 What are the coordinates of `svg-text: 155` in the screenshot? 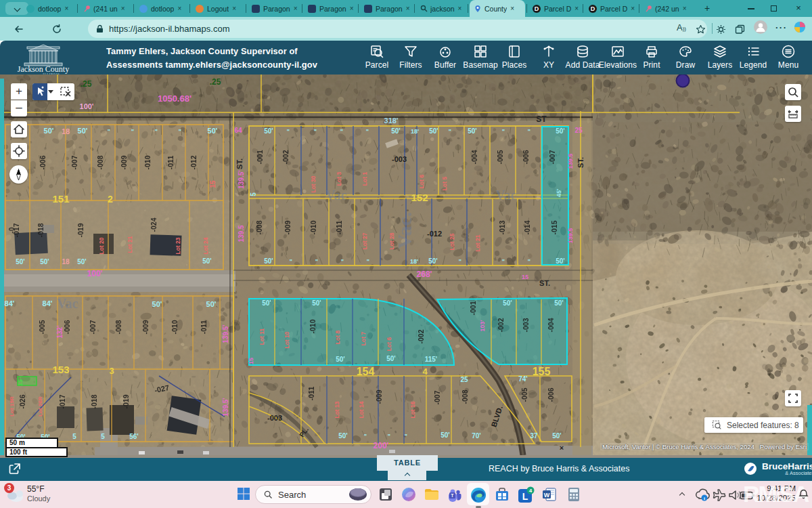 It's located at (541, 371).